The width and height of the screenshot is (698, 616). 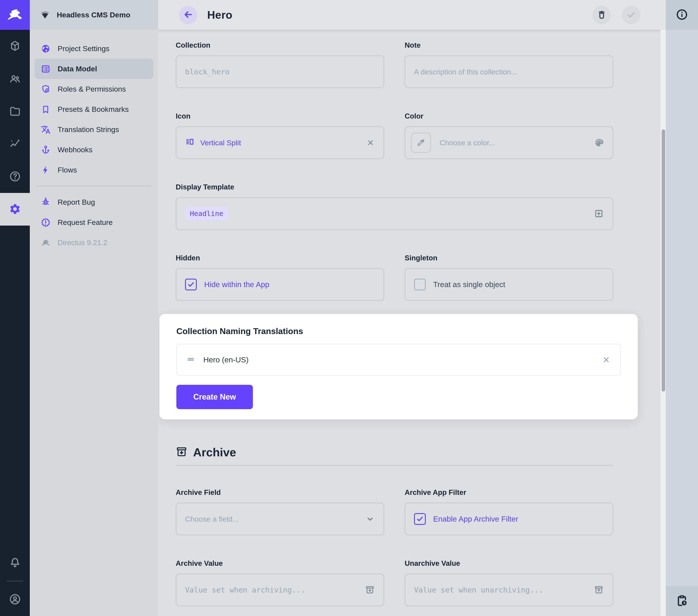 What do you see at coordinates (606, 360) in the screenshot?
I see `remove-translation-button` at bounding box center [606, 360].